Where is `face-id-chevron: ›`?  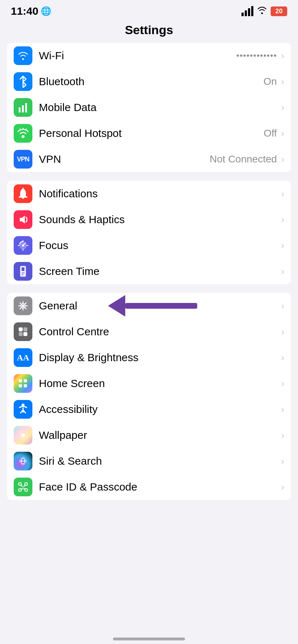 face-id-chevron: › is located at coordinates (283, 487).